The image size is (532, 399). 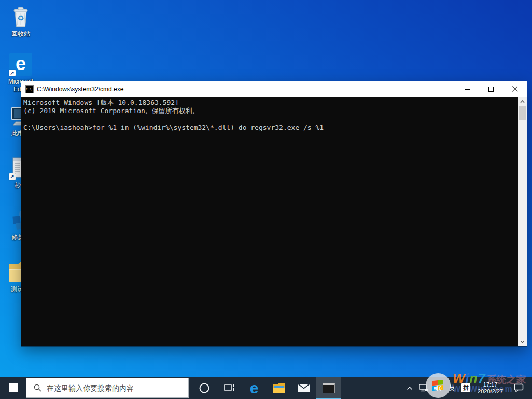 What do you see at coordinates (173, 128) in the screenshot?
I see `prompt-text: C:\Users\iashoah>for %1 in (%windir%\sys…` at bounding box center [173, 128].